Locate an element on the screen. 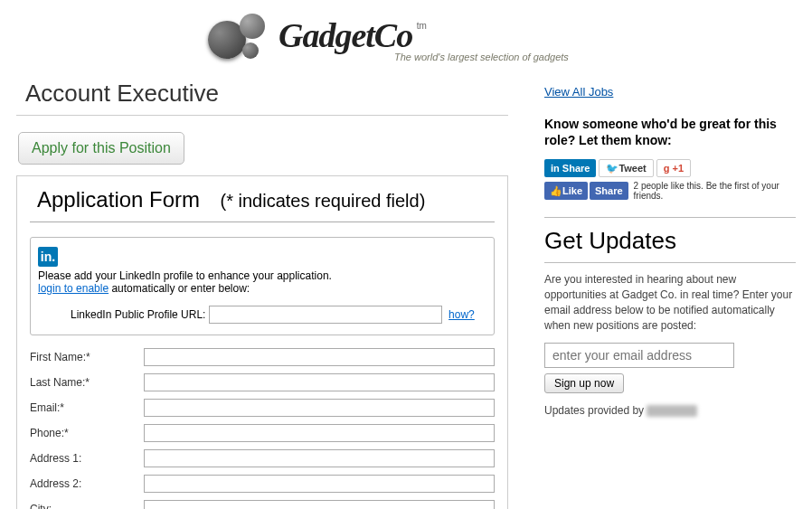 The height and width of the screenshot is (509, 812). logo-text: GadgetCo tm The world's largest selectio… is located at coordinates (423, 39).